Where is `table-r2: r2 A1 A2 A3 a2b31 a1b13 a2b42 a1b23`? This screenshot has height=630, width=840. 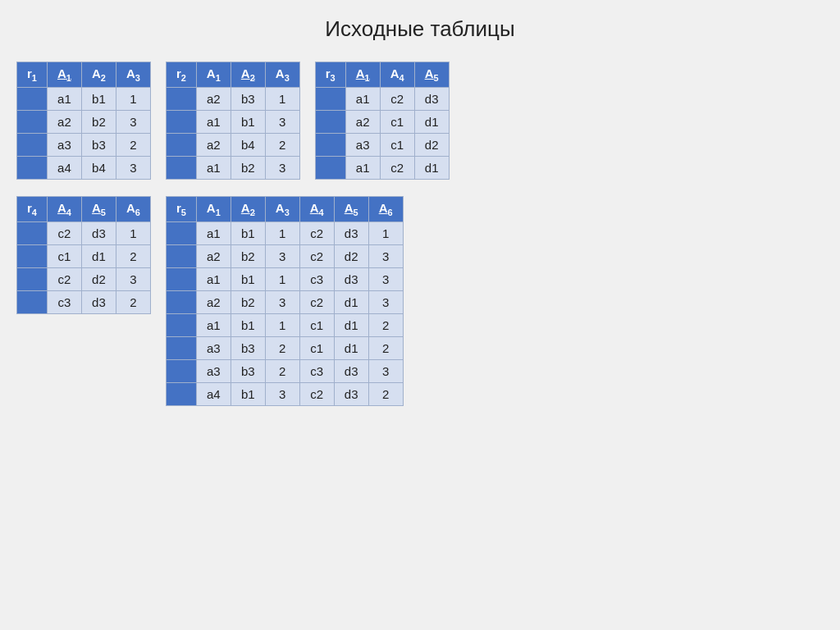
table-r2: r2 A1 A2 A3 a2b31 a1b13 a2b42 a1b23 is located at coordinates (233, 121).